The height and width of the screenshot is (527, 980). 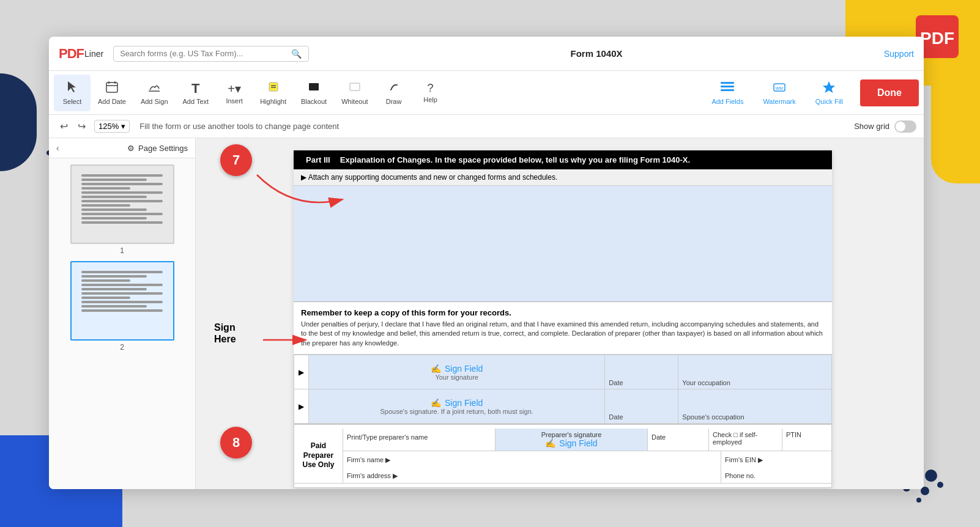 What do you see at coordinates (587, 475) in the screenshot?
I see `preparer-address-row: Firm's address ▶ Phone no.` at bounding box center [587, 475].